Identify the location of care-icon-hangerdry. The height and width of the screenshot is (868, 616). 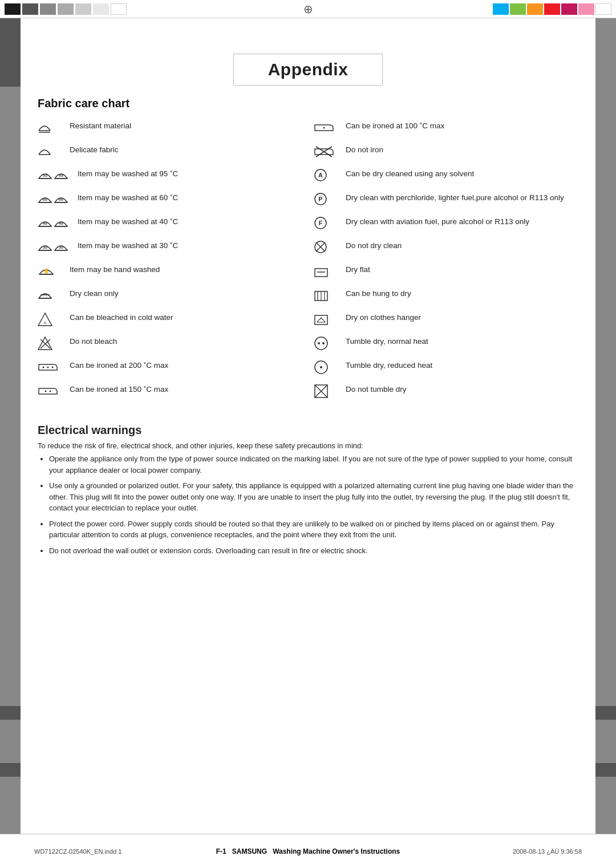
(330, 318).